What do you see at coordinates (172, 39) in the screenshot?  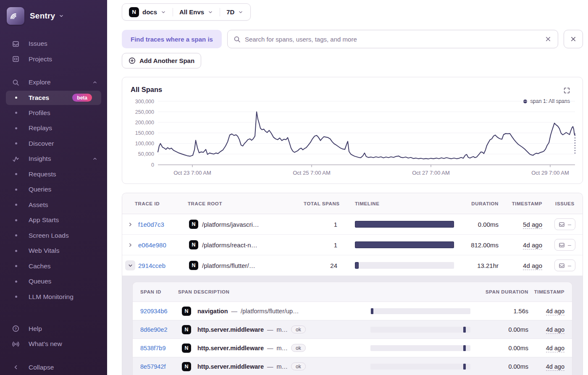 I see `find-traces-chip: Find traces where a span is` at bounding box center [172, 39].